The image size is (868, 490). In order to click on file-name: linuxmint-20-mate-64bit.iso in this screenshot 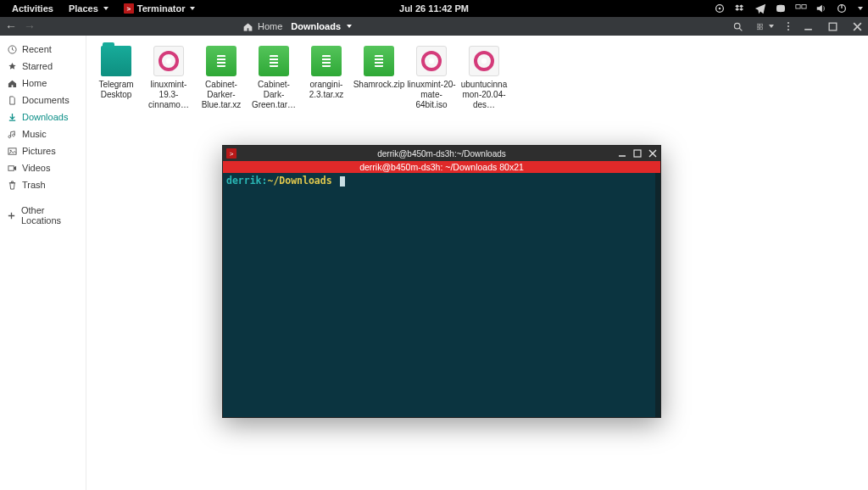, I will do `click(431, 95)`.